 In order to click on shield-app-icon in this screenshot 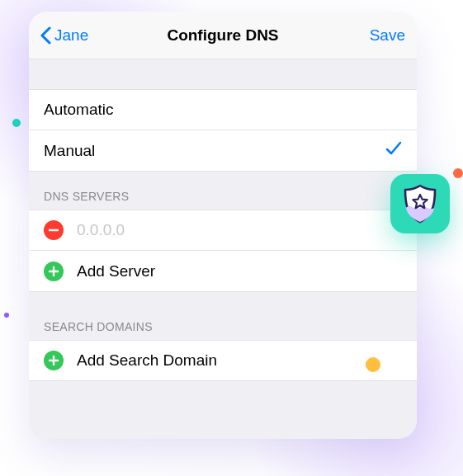, I will do `click(420, 204)`.